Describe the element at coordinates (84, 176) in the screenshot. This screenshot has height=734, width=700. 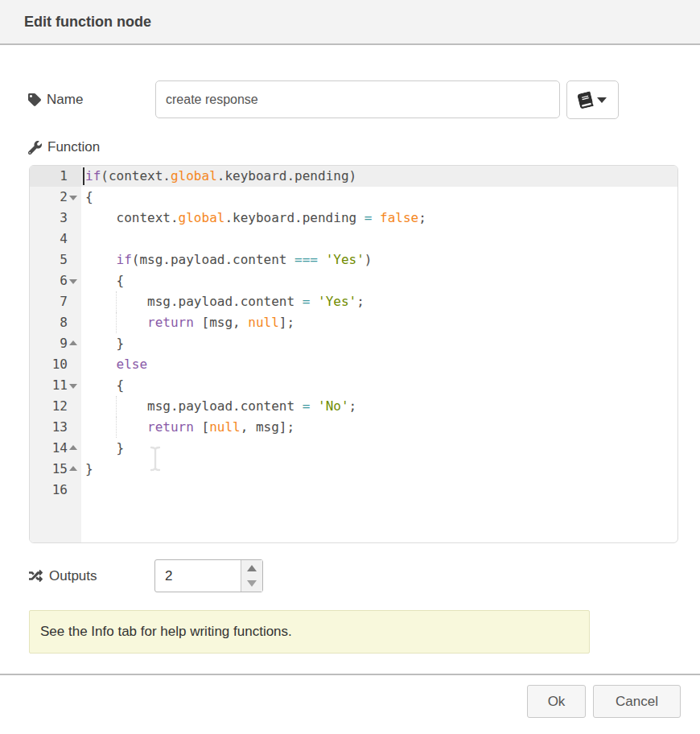
I see `editor-caret` at that location.